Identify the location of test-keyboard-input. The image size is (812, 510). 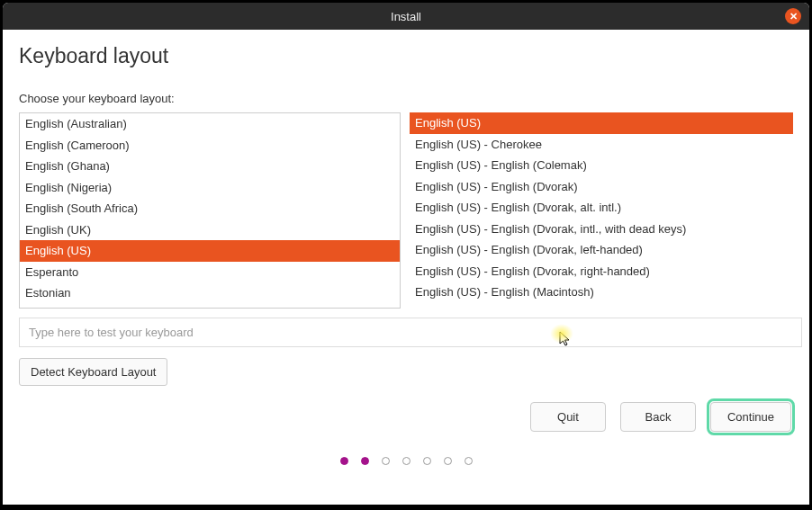
(411, 333).